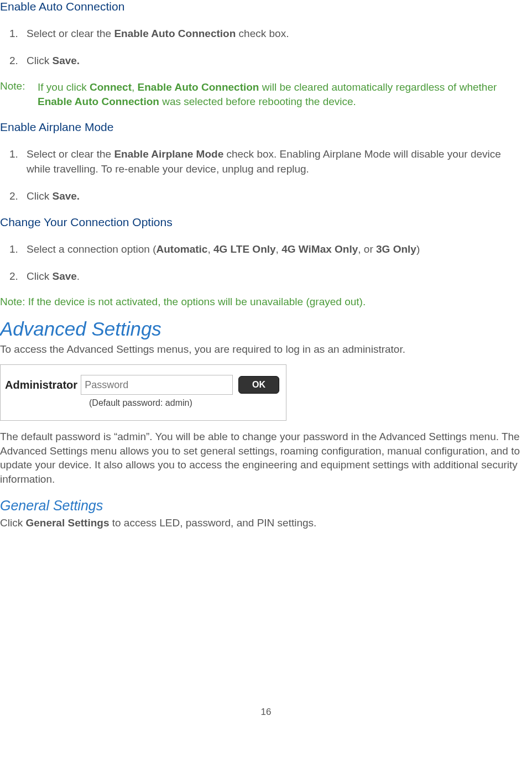 The height and width of the screenshot is (768, 532). I want to click on enable-airplane-mode-steps: Select or clear the Enable Airplane Mode…, so click(277, 175).